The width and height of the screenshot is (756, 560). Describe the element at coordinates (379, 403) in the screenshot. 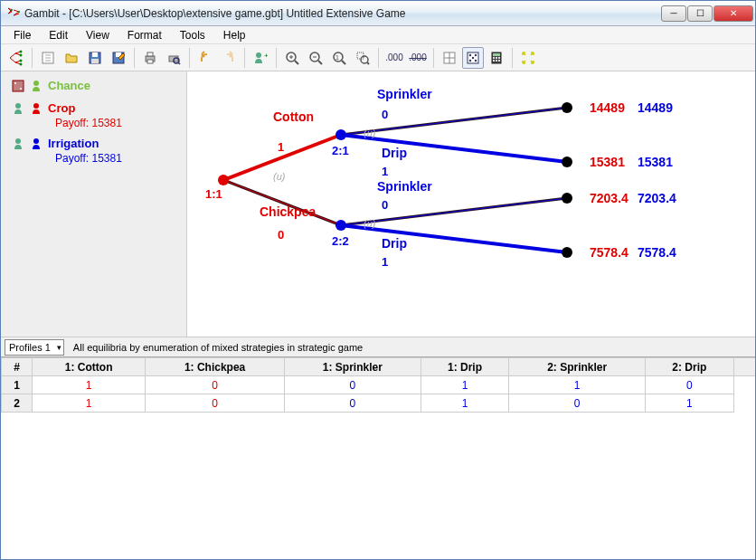

I see `table-row: 2 1 0 0 1 0 1` at that location.